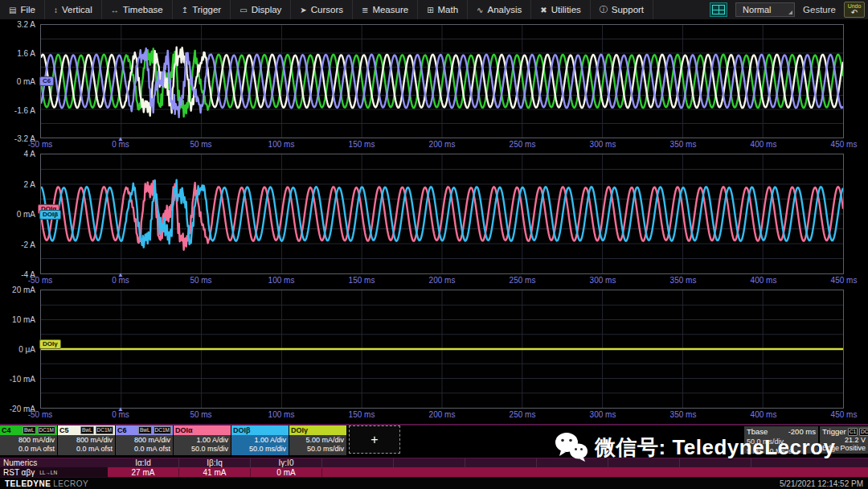  I want to click on trigger-summary-box: Trigger C1 DC Edge 21.2 V Positive, so click(844, 440).